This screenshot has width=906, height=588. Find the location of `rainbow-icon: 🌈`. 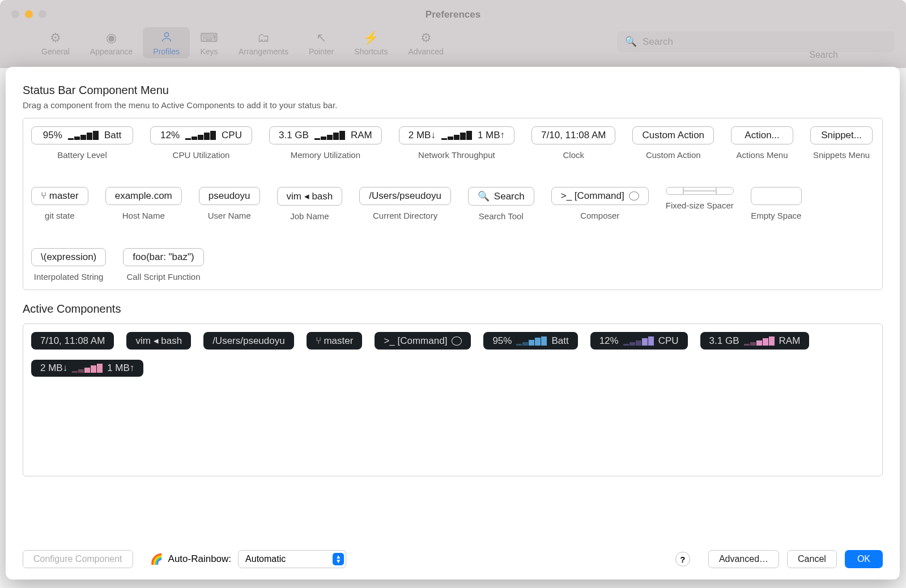

rainbow-icon: 🌈 is located at coordinates (156, 559).